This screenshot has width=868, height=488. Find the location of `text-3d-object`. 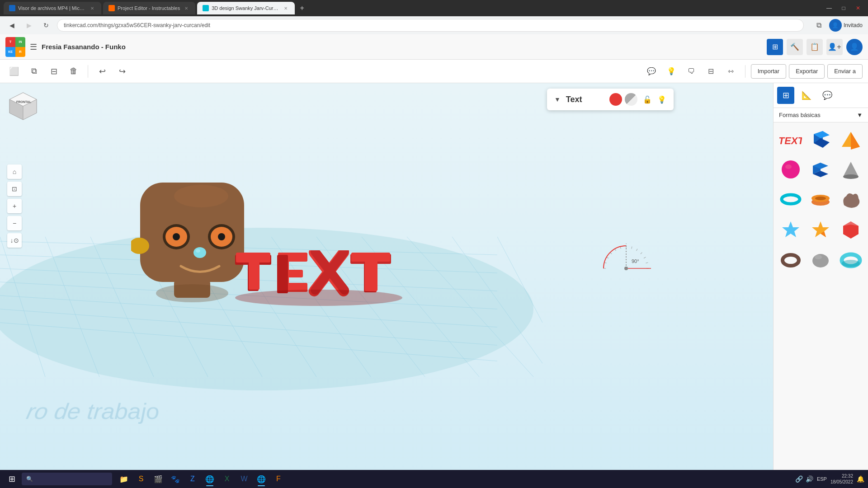

text-3d-object is located at coordinates (326, 291).